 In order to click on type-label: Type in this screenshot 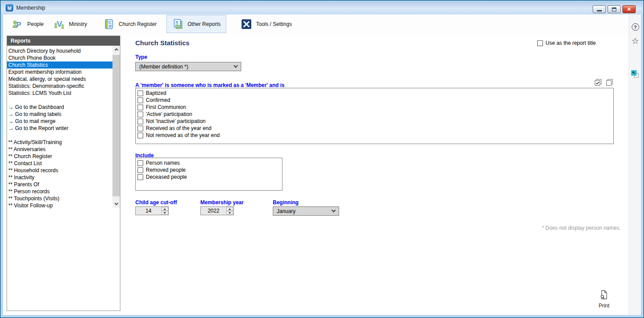, I will do `click(141, 57)`.